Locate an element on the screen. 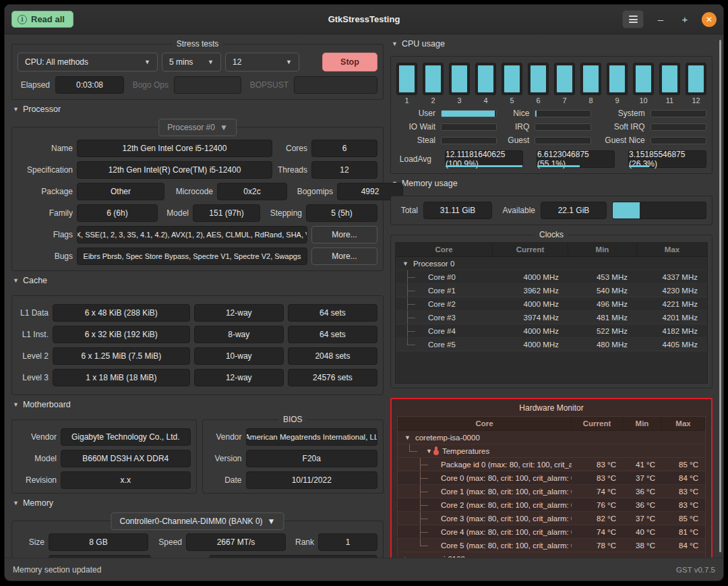 The height and width of the screenshot is (586, 728). hwmon-sensor-row: Core 5 (max: 80, crit: 100, crit_alarm: … is located at coordinates (551, 546).